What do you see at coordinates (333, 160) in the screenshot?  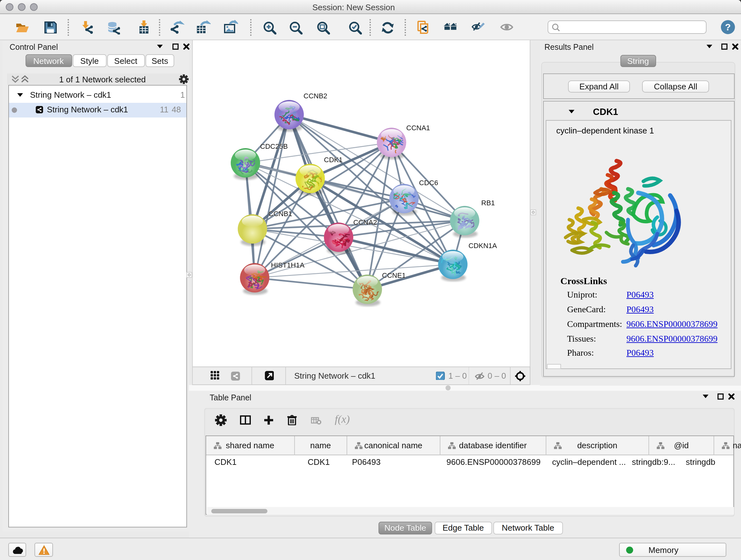 I see `svg-text: CDK1` at bounding box center [333, 160].